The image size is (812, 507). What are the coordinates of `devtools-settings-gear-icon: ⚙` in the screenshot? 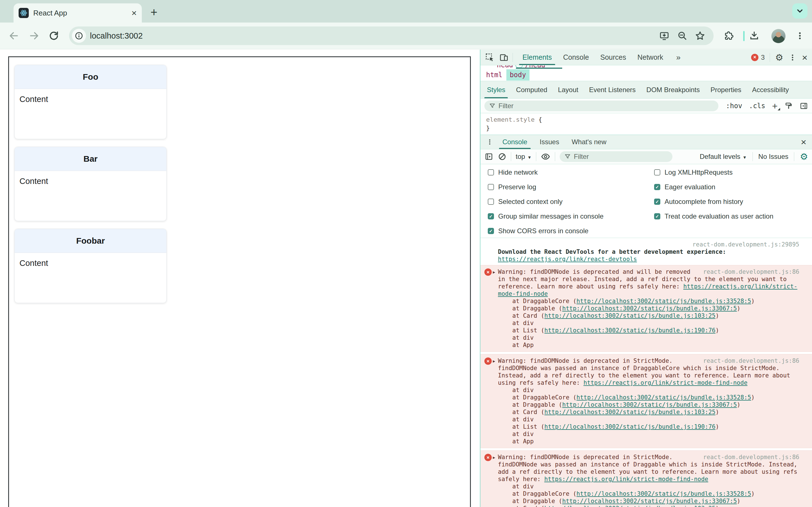 It's located at (779, 58).